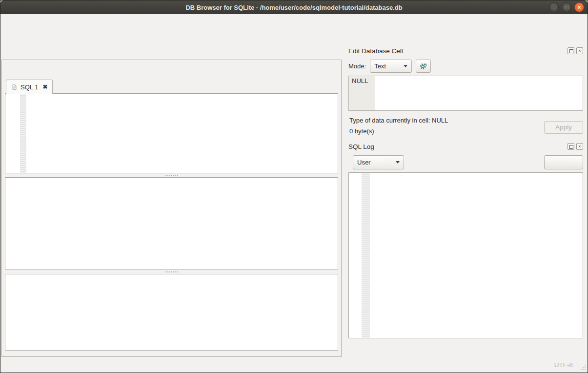 Image resolution: width=588 pixels, height=373 pixels. What do you see at coordinates (564, 127) in the screenshot?
I see `apply-button: Apply` at bounding box center [564, 127].